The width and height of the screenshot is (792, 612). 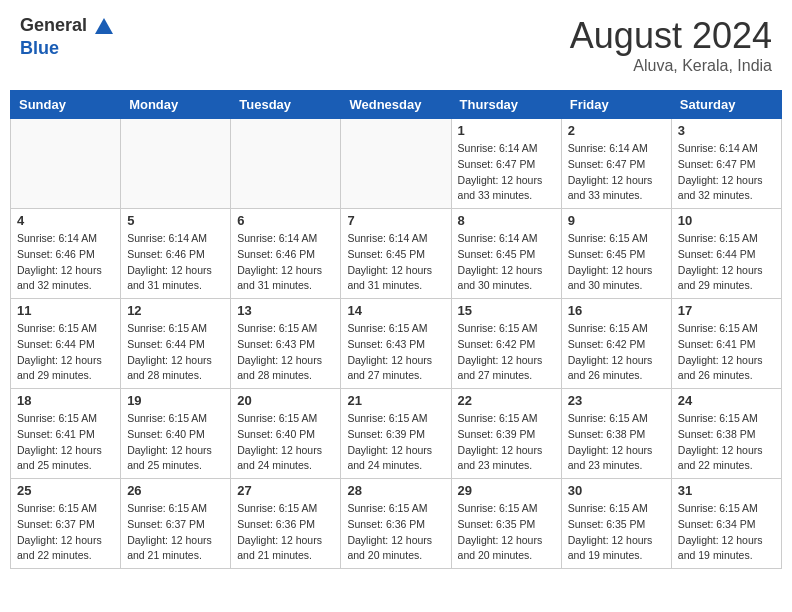 I want to click on day-number: 16, so click(x=616, y=310).